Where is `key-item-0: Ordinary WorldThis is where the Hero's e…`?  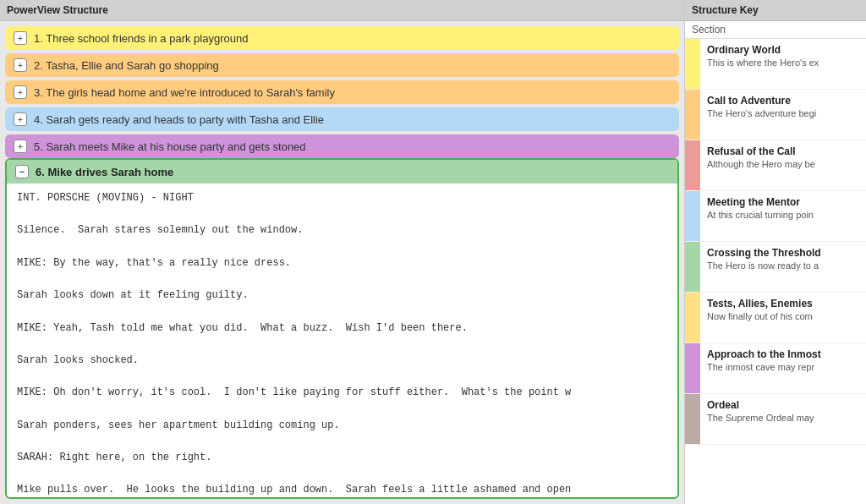
key-item-0: Ordinary WorldThis is where the Hero's e… is located at coordinates (776, 64).